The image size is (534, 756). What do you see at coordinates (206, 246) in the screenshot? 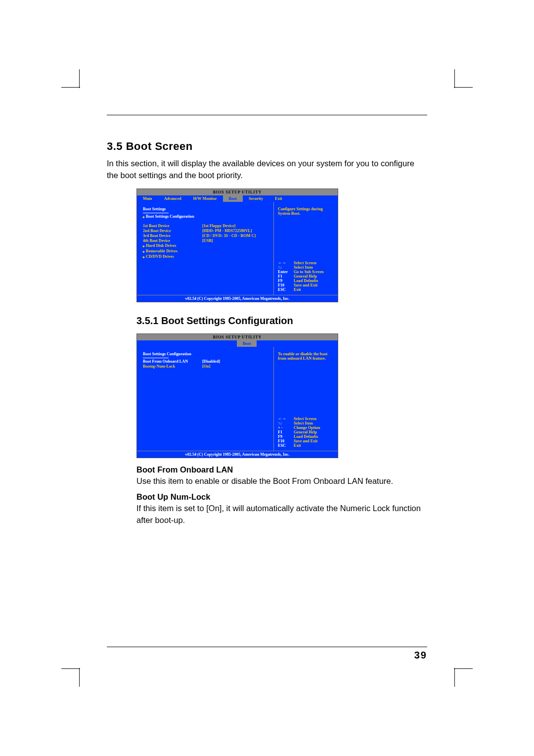
I see `submenu-hdd: Hard Disk Drives` at bounding box center [206, 246].